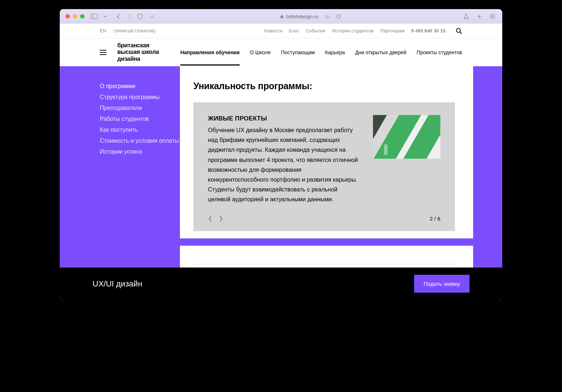 Image resolution: width=562 pixels, height=392 pixels. What do you see at coordinates (466, 16) in the screenshot?
I see `share-icon` at bounding box center [466, 16].